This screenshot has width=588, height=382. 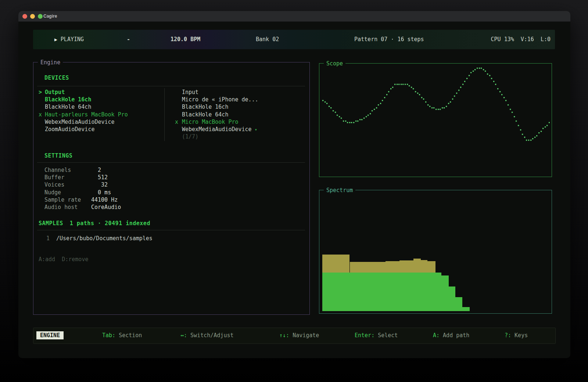 What do you see at coordinates (32, 16) in the screenshot?
I see `minimize-button` at bounding box center [32, 16].